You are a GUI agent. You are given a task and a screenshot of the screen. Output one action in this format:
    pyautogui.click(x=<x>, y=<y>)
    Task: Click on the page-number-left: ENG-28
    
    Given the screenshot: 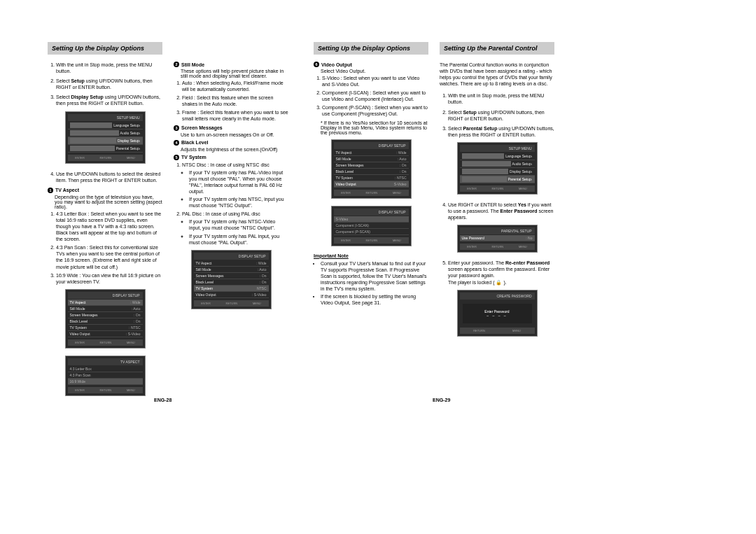 What is the action you would take?
    pyautogui.click(x=162, y=400)
    